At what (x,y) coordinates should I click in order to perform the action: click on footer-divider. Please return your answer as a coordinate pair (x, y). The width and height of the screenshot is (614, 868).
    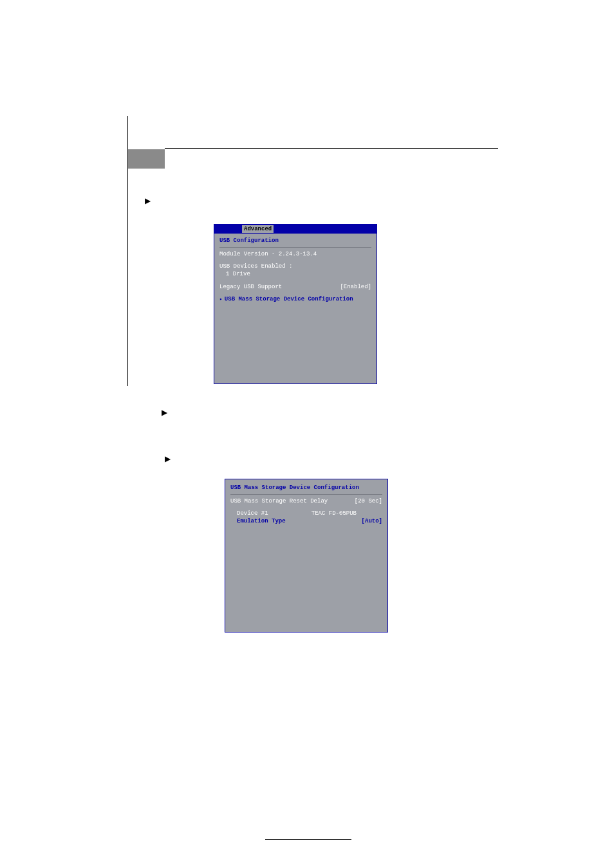
    Looking at the image, I should click on (308, 839).